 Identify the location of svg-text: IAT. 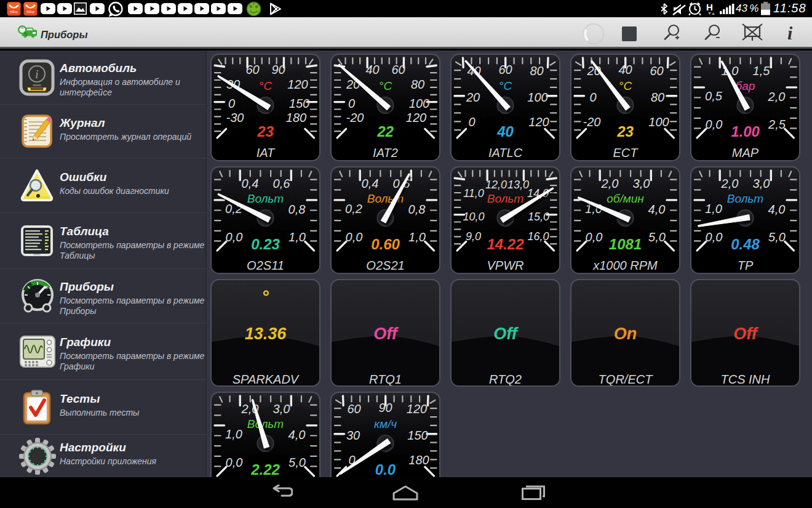
(266, 153).